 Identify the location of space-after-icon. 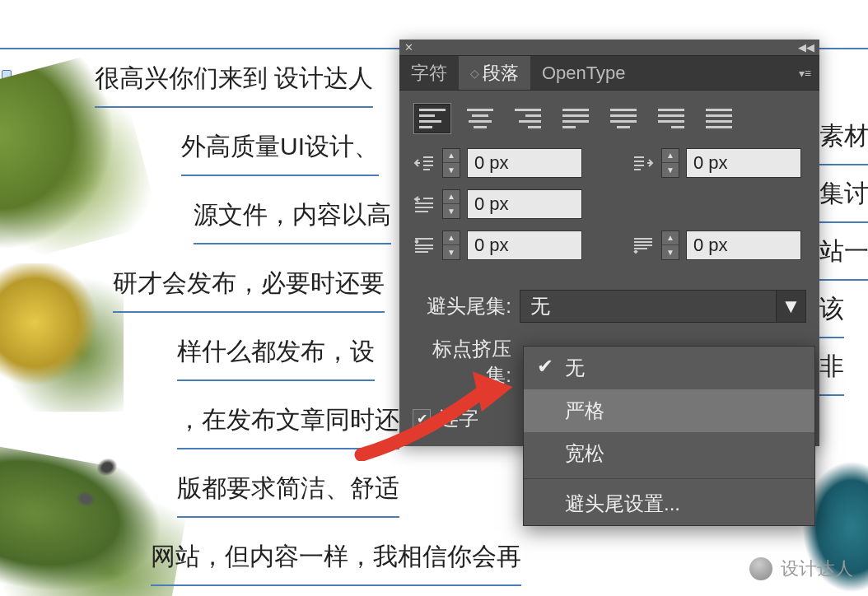
(643, 245).